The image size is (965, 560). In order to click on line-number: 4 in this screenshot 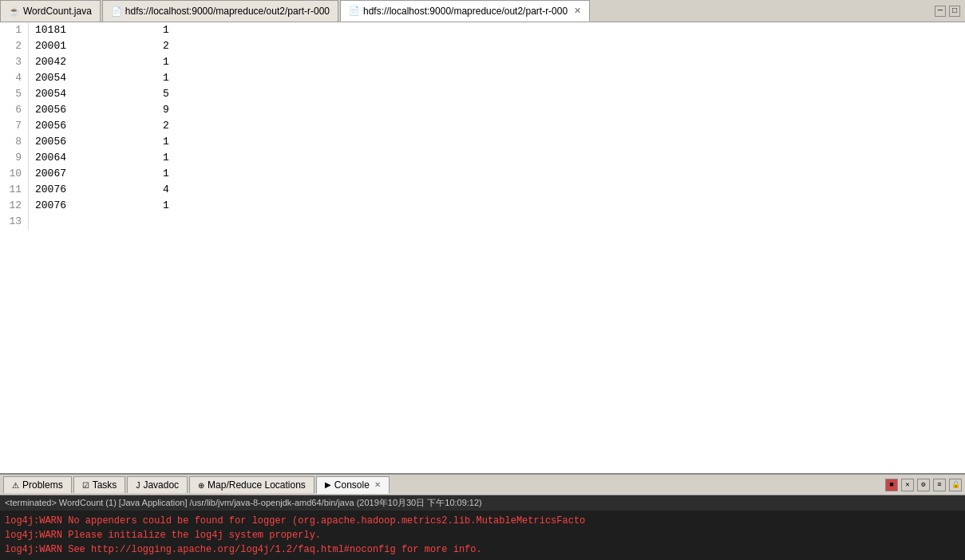, I will do `click(14, 78)`.